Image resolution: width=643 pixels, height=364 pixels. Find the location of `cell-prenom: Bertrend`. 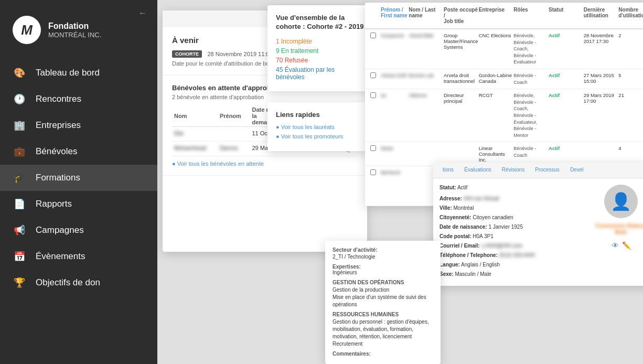

cell-prenom: Bertrend is located at coordinates (394, 172).